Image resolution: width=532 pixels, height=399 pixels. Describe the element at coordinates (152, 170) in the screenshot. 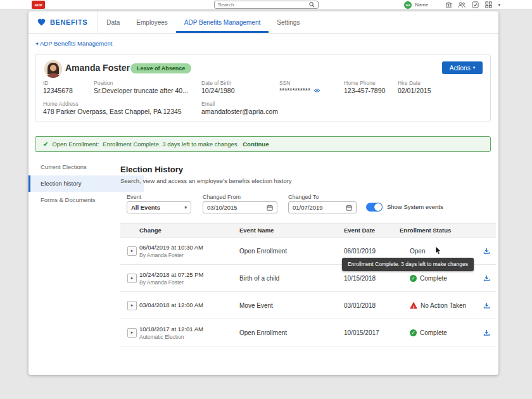

I see `page-title: Election History` at that location.